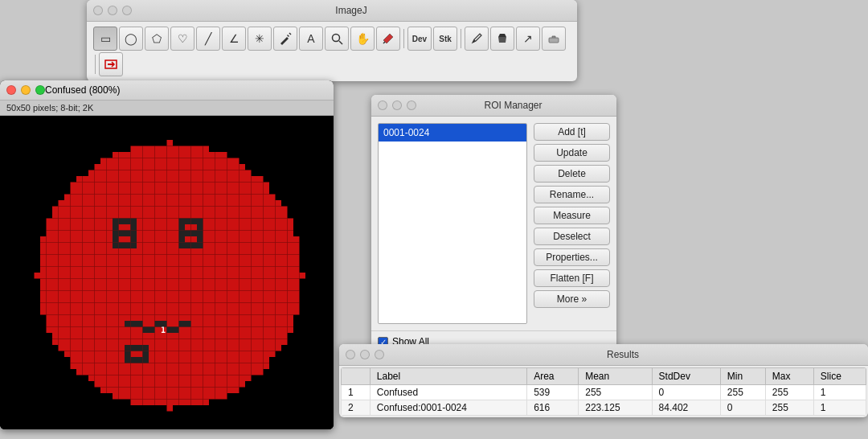 This screenshot has width=868, height=439. What do you see at coordinates (616, 408) in the screenshot?
I see `cell-mean: 223.125` at bounding box center [616, 408].